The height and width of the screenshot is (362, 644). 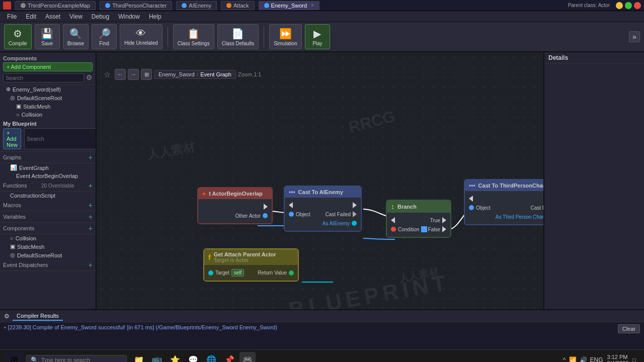 What do you see at coordinates (48, 98) in the screenshot?
I see `component-scene-root: ◎ DefaultSceneRoot` at bounding box center [48, 98].